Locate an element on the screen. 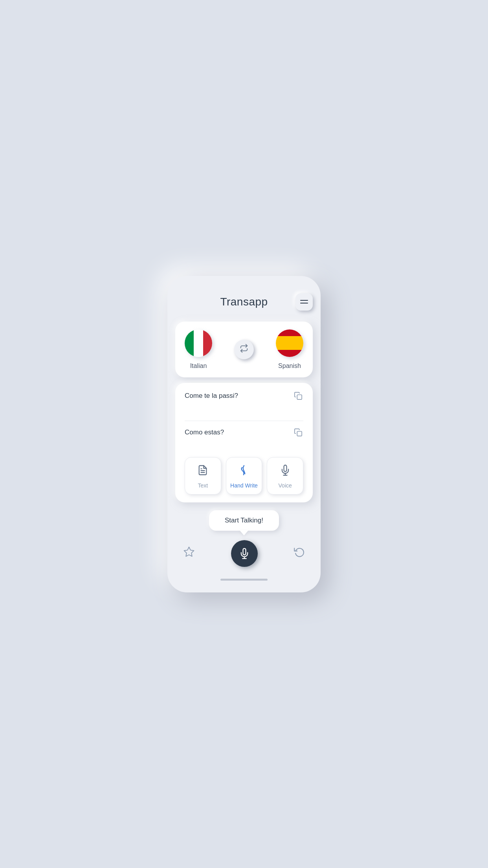 The width and height of the screenshot is (488, 868). text-mode-icon is located at coordinates (203, 472).